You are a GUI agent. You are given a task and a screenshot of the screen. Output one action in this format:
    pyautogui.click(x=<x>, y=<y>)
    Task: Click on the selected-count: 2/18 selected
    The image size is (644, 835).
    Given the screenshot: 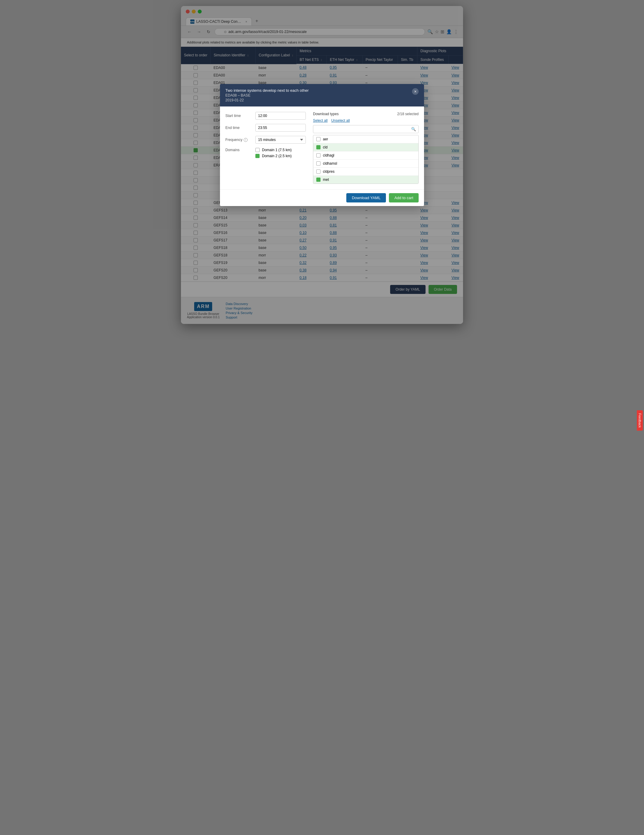 What is the action you would take?
    pyautogui.click(x=408, y=114)
    